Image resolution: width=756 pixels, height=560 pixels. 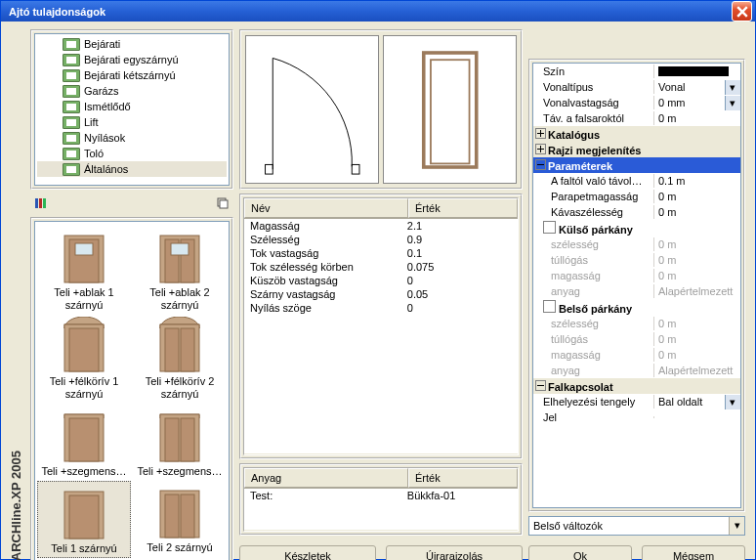 What do you see at coordinates (637, 386) in the screenshot?
I see `property-group: Falkapcsolat` at bounding box center [637, 386].